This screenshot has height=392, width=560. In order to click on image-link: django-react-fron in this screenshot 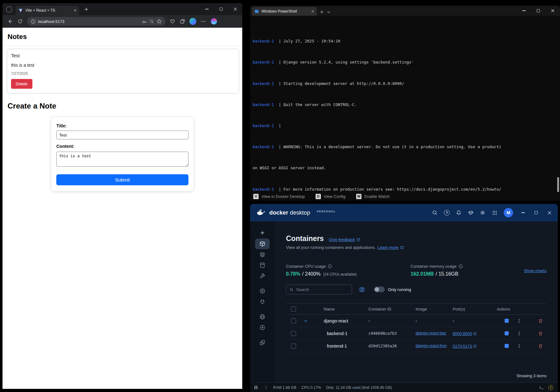, I will do `click(431, 345)`.